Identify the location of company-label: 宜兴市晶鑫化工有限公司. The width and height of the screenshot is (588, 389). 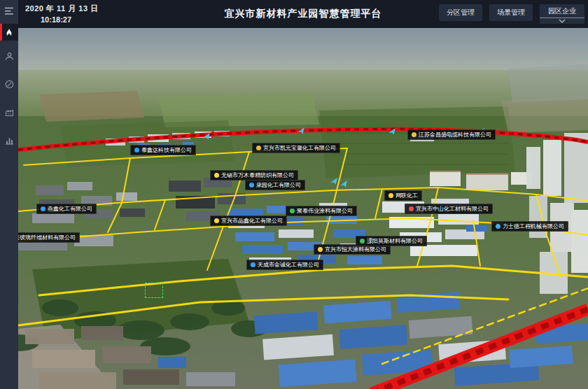
(248, 221).